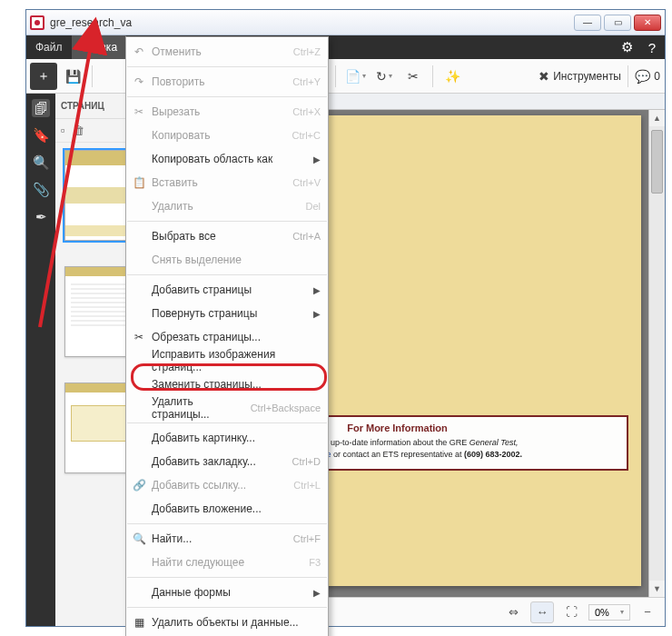 The width and height of the screenshot is (672, 636). I want to click on vertical-scrollbar: ▲ ▼, so click(657, 353).